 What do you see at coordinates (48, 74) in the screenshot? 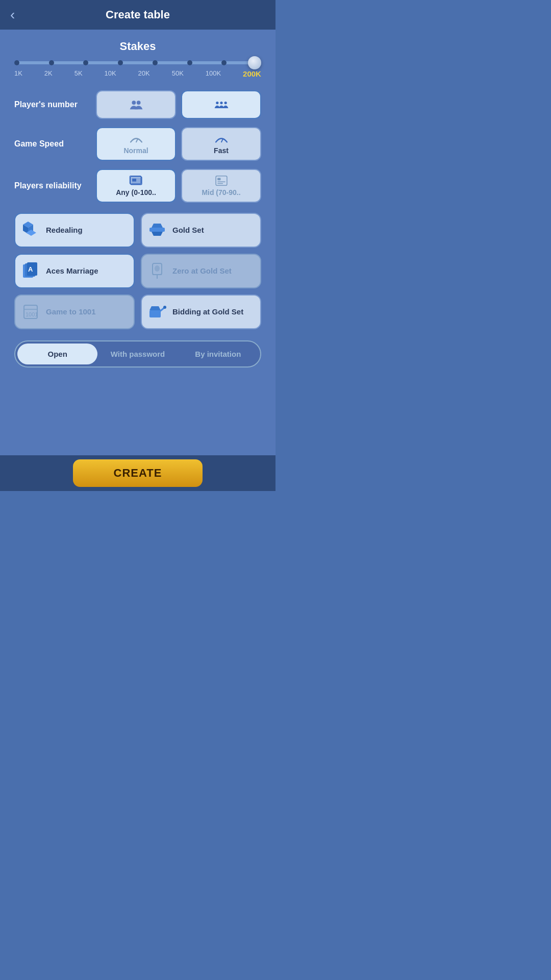
I see `stake-2k: 2K` at bounding box center [48, 74].